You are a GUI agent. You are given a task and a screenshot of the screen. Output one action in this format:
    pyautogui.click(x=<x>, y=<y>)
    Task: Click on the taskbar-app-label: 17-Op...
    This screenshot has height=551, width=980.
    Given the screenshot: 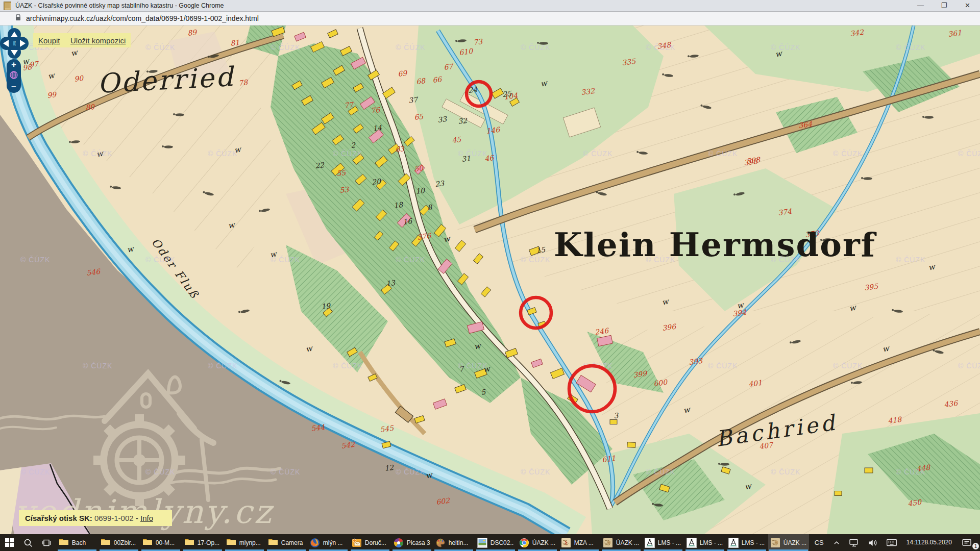 What is the action you would take?
    pyautogui.click(x=208, y=543)
    